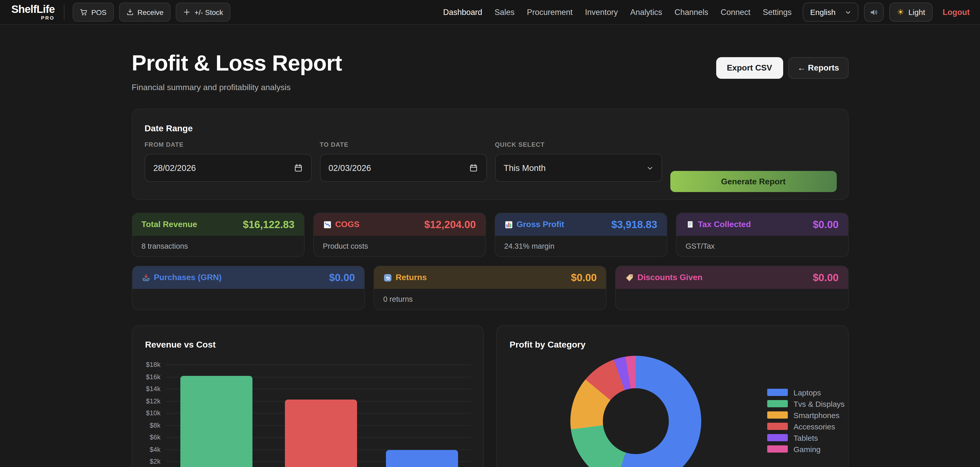 Image resolution: width=980 pixels, height=467 pixels. Describe the element at coordinates (388, 278) in the screenshot. I see `return-arrow-icon` at that location.